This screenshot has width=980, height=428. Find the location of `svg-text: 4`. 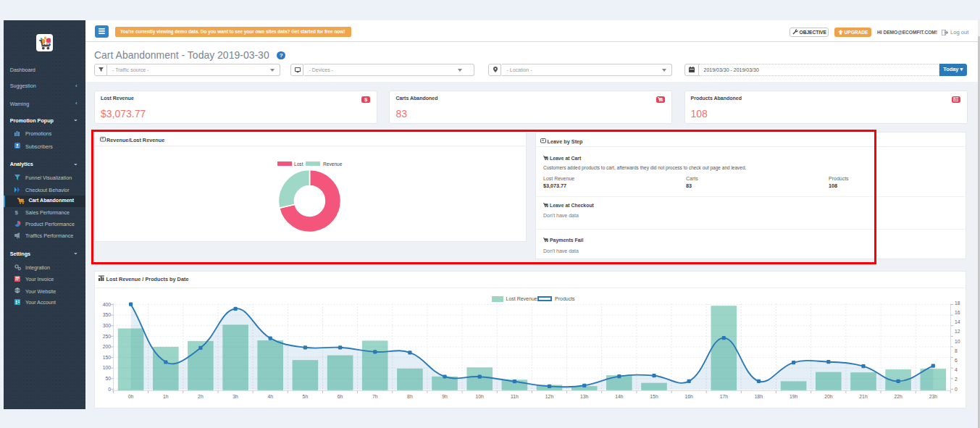

svg-text: 4 is located at coordinates (956, 369).